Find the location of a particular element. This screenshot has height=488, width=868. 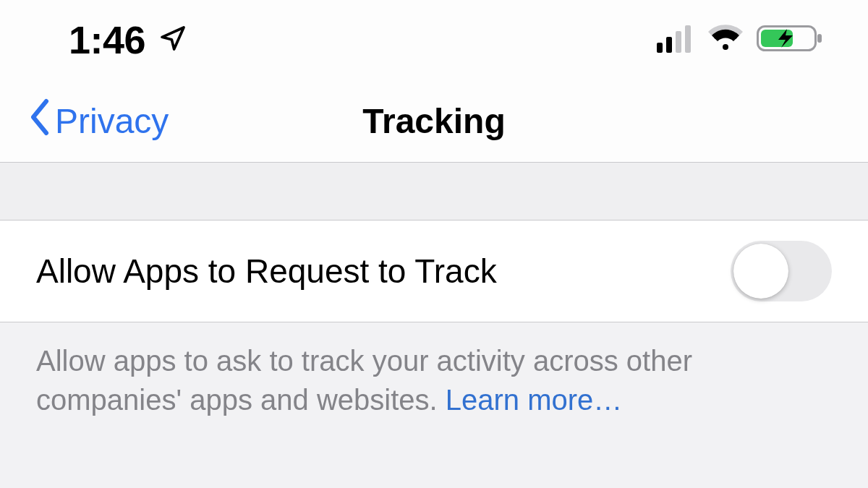

learn-more-link: Learn more… is located at coordinates (534, 400).